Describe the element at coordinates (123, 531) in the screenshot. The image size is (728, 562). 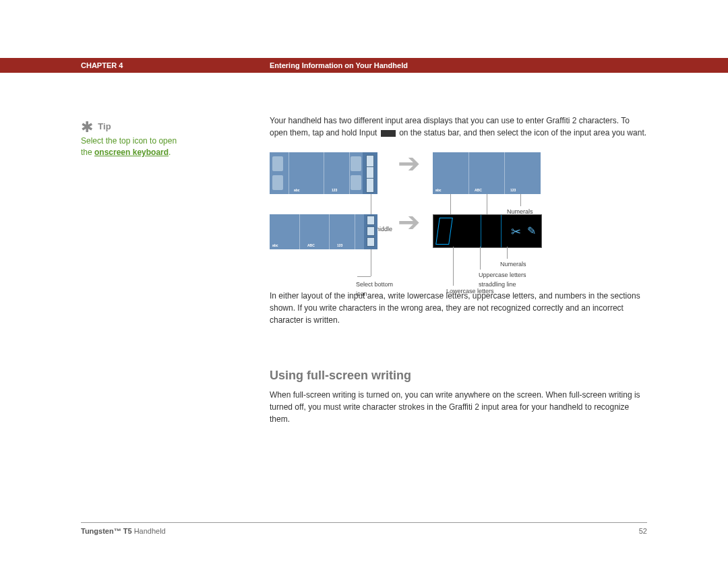
I see `product-name: Tungsten™ T5 Handheld` at that location.